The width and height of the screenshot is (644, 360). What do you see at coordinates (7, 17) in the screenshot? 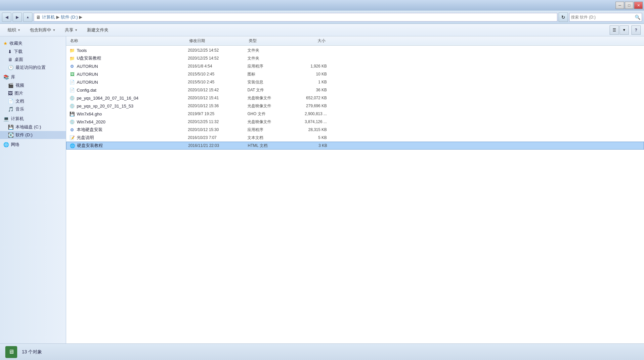
I see `back-button: ◀` at bounding box center [7, 17].